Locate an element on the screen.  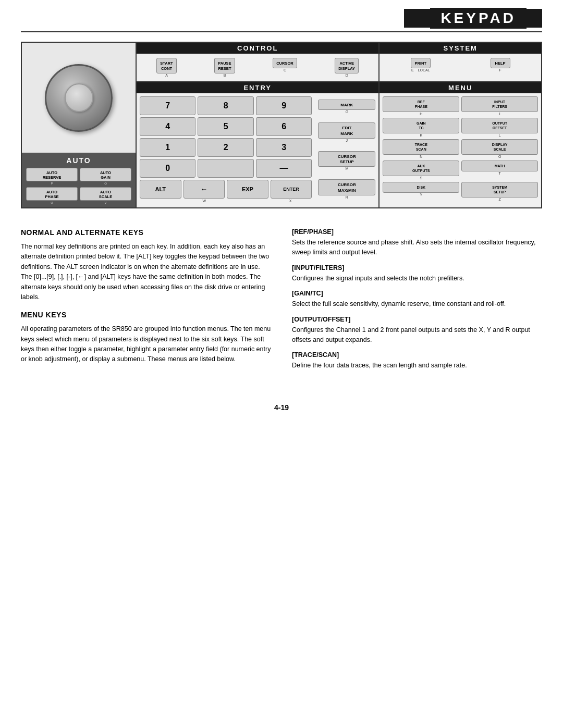
ref-phase-title: [REF/PHASE] is located at coordinates (417, 232).